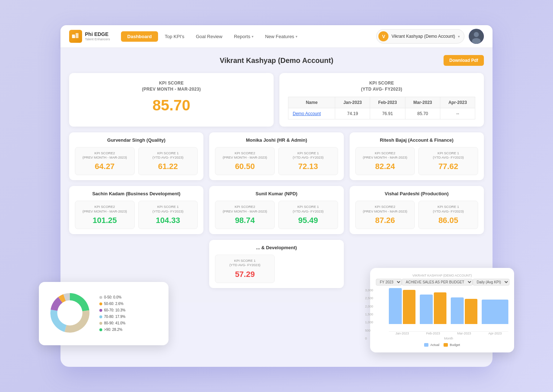 The image size is (553, 392). Describe the element at coordinates (385, 161) in the screenshot. I see `emp-kpi2-card: KPI SCORE2(PREV MONTH - MAR-2023) 82.24` at that location.